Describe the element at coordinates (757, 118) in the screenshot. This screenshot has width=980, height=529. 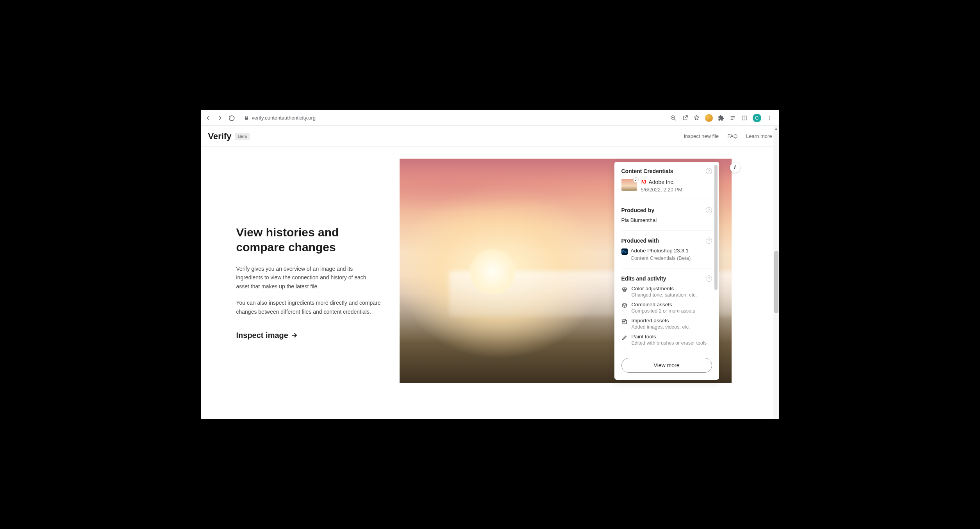
I see `profile-avatar: C` at that location.